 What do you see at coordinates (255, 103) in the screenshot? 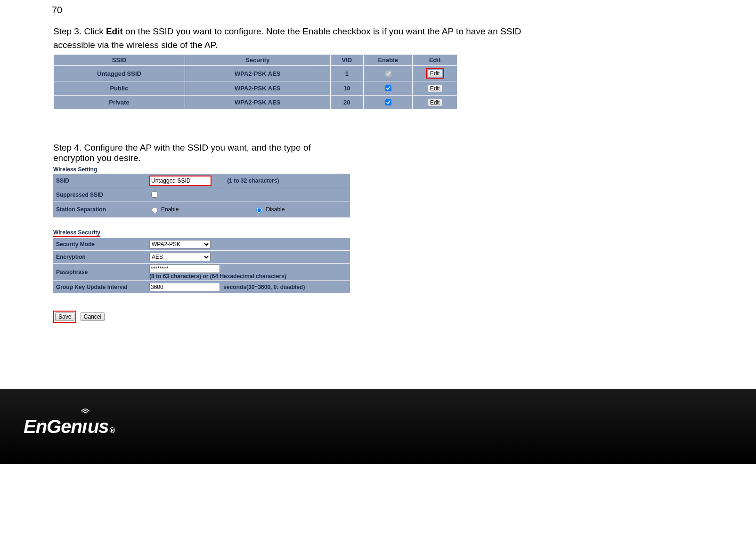
I see `table-row: PrivateWPA2-PSK AES20Edit` at bounding box center [255, 103].